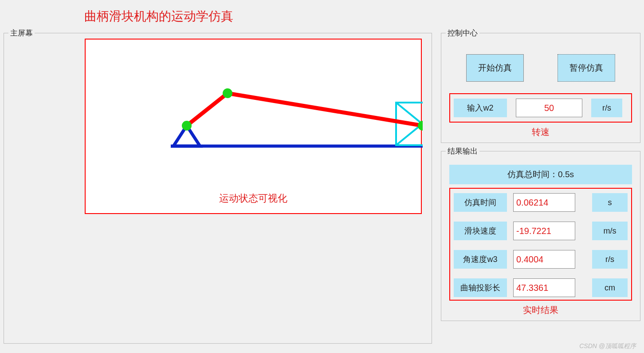  I want to click on start-simulation-button: 开始仿真, so click(495, 68).